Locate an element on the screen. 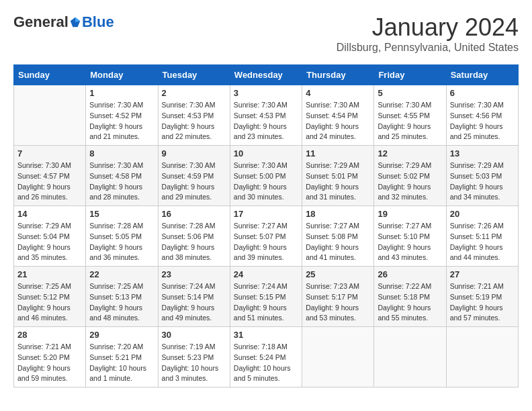  day-number: 1 is located at coordinates (122, 93).